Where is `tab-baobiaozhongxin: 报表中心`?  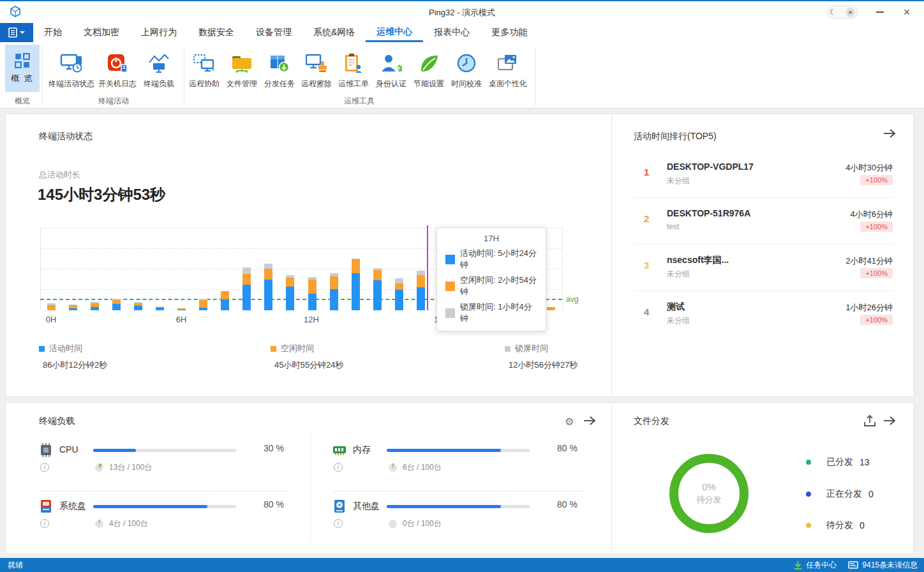
tab-baobiaozhongxin: 报表中心 is located at coordinates (452, 33).